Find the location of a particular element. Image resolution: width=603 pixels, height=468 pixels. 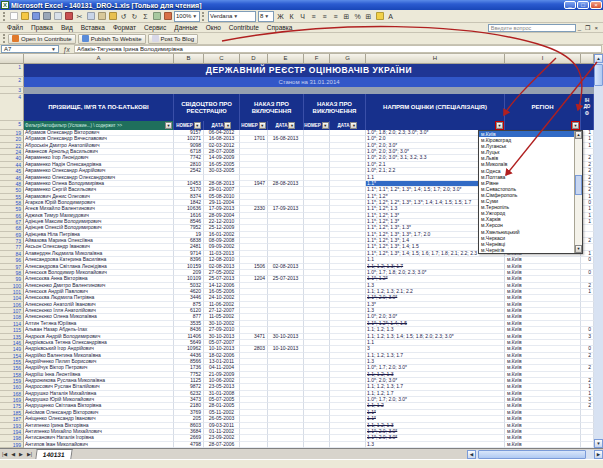

sheet-tab-140131: 140131 is located at coordinates (54, 454).